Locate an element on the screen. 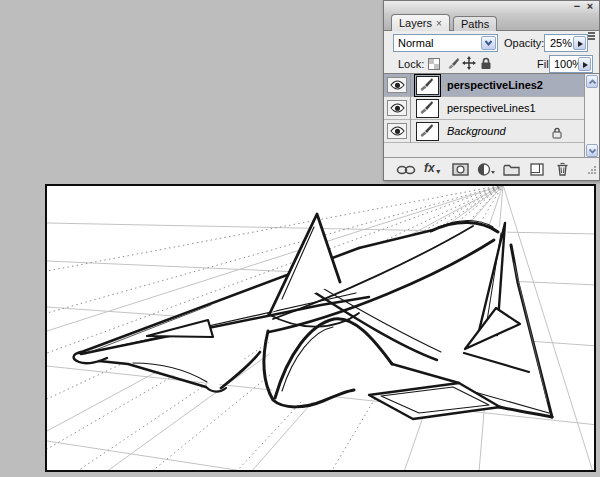 Image resolution: width=600 pixels, height=477 pixels. panel-resize-grip is located at coordinates (592, 169).